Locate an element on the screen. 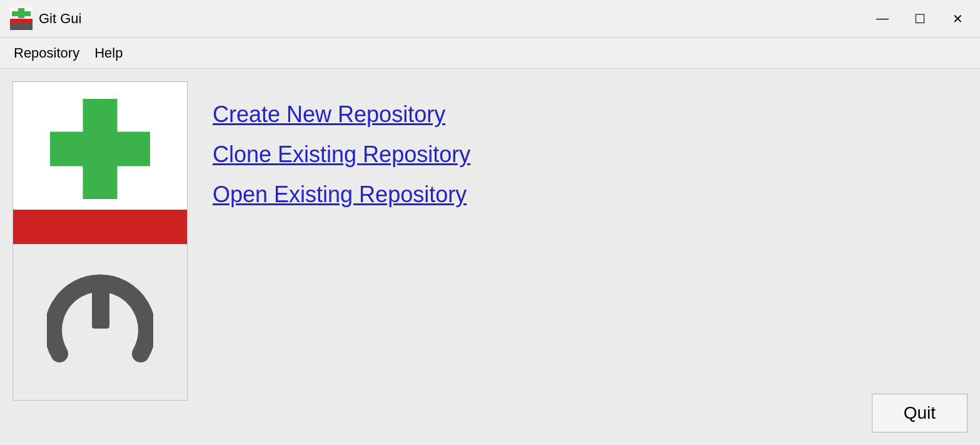 The height and width of the screenshot is (445, 980). app-icon is located at coordinates (21, 19).